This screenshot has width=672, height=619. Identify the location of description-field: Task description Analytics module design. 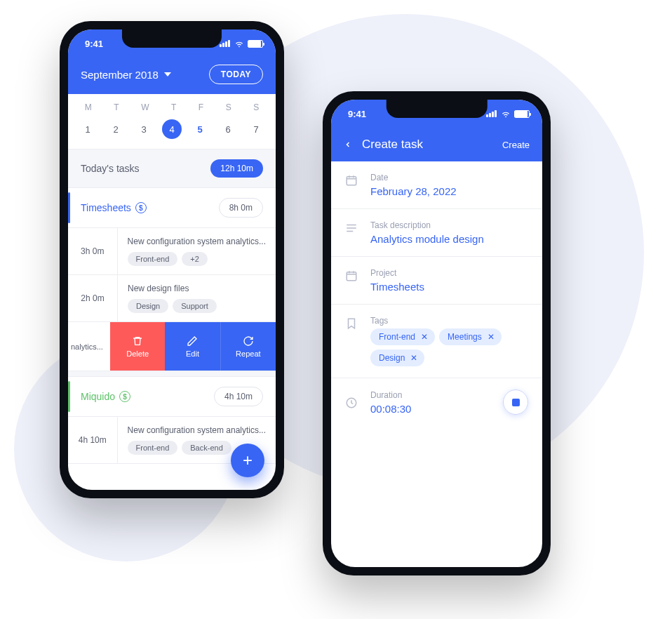
(436, 233).